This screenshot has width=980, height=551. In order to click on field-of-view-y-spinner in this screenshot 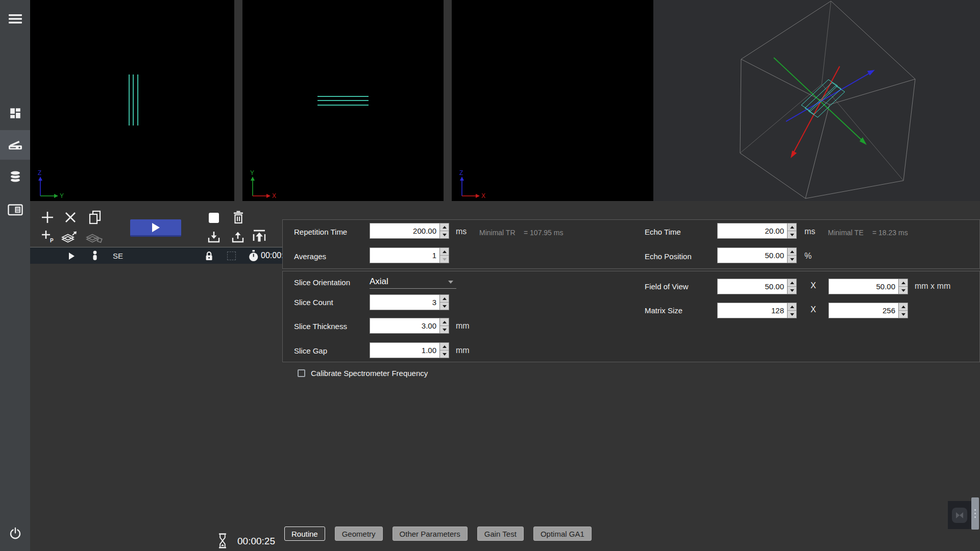, I will do `click(903, 287)`.